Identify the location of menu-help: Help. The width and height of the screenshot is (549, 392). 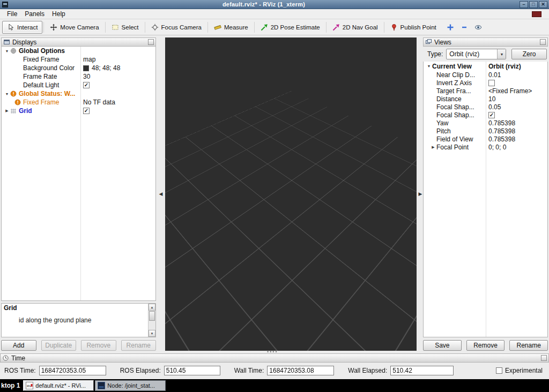
(59, 14).